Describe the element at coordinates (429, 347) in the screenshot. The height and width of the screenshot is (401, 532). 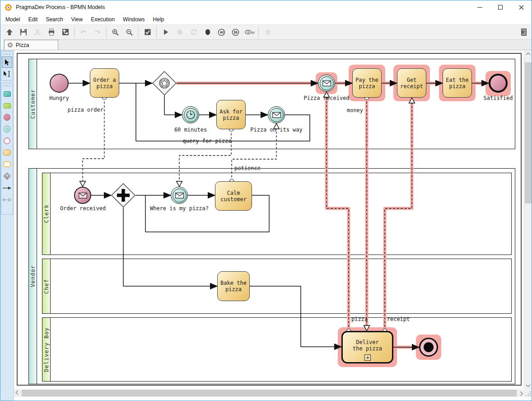
I see `terminate-disk` at that location.